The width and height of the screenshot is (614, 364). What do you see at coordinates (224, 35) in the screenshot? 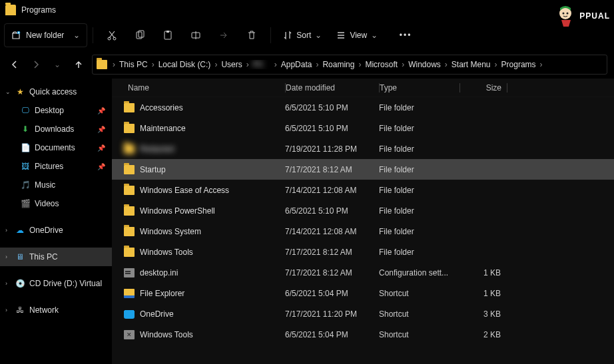
I see `share-icon` at bounding box center [224, 35].